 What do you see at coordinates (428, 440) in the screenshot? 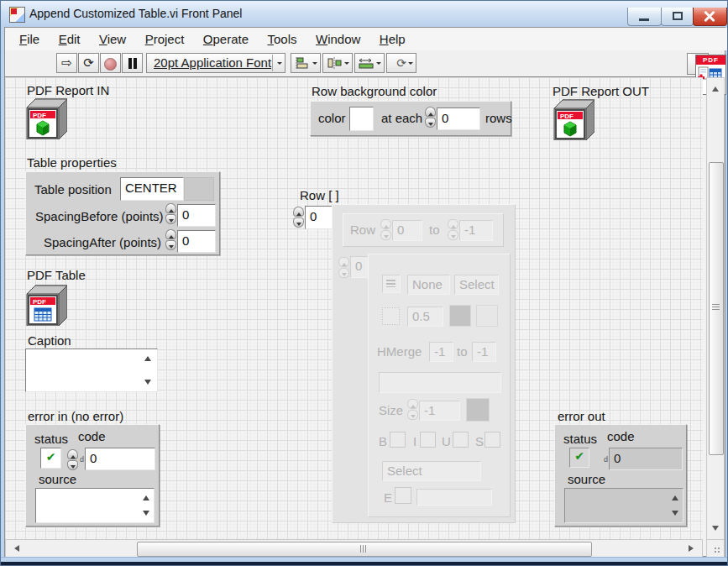
I see `italic-checkbox` at bounding box center [428, 440].